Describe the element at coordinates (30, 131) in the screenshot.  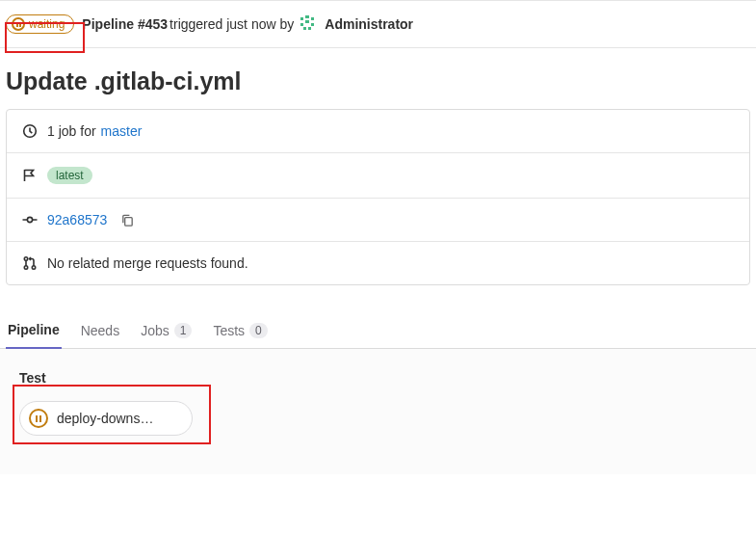
I see `clock-icon` at that location.